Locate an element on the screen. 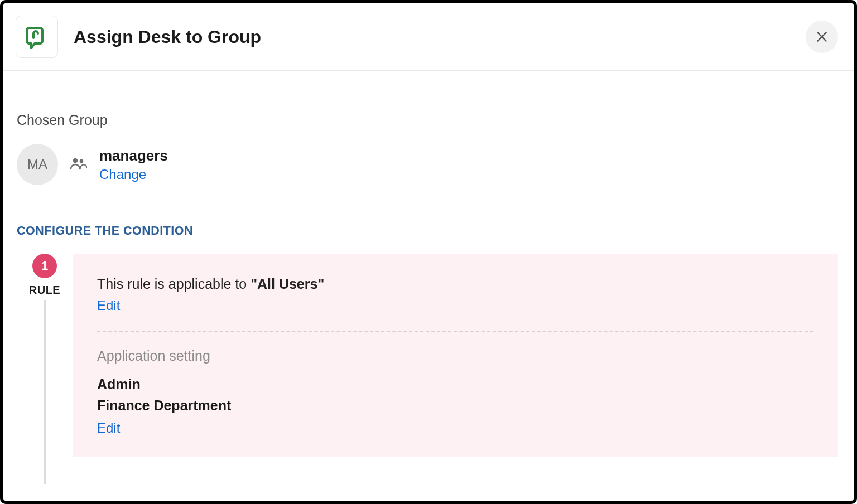 Image resolution: width=857 pixels, height=504 pixels. configure-condition-heading: CONFIGURE THE CONDITION is located at coordinates (428, 231).